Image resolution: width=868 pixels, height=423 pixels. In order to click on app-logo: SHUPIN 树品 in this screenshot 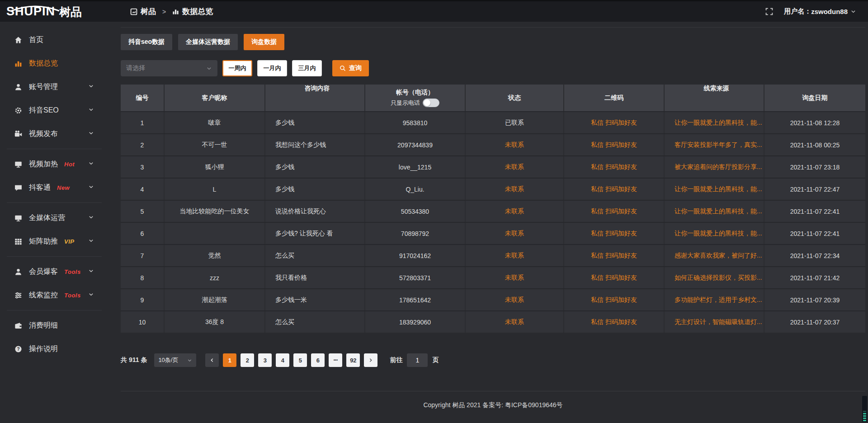, I will do `click(54, 12)`.